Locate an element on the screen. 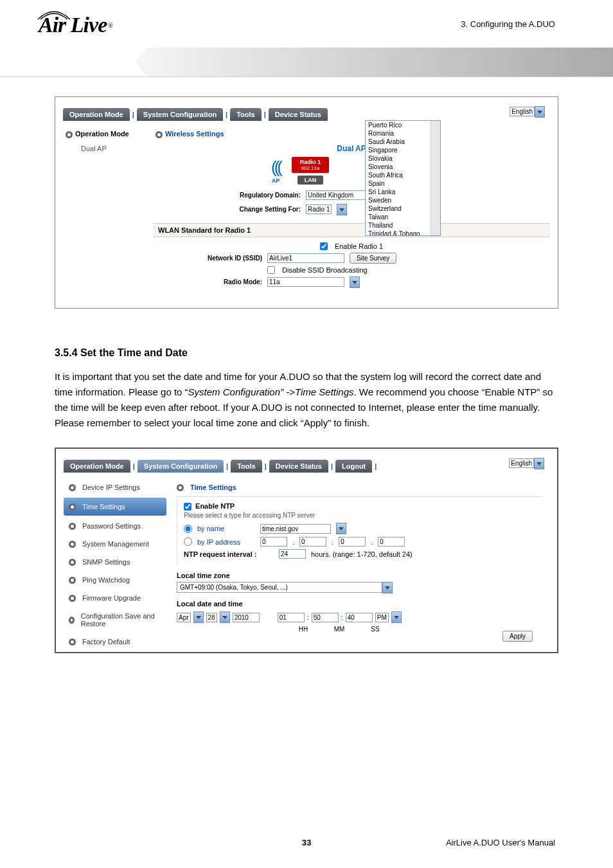  radio-diagram: ((( AP Radio 1802.11a LAN ))) AP is located at coordinates (351, 171).